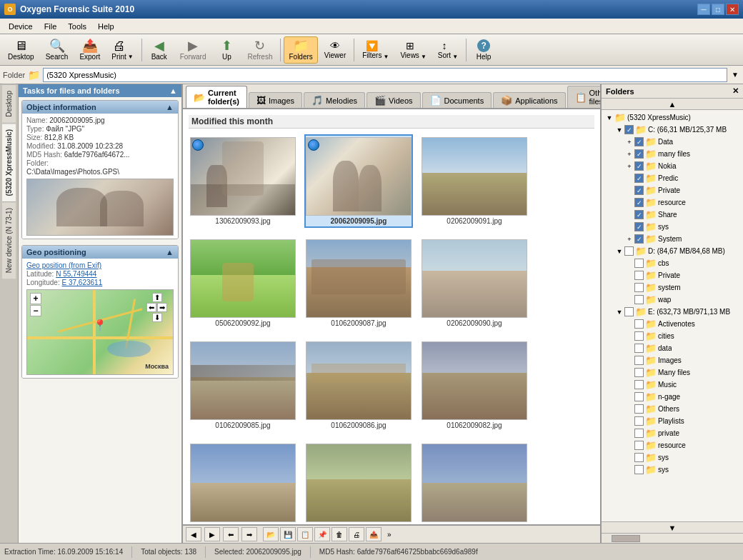  Describe the element at coordinates (682, 433) in the screenshot. I see `tree-item-private-e: 📁 private` at that location.